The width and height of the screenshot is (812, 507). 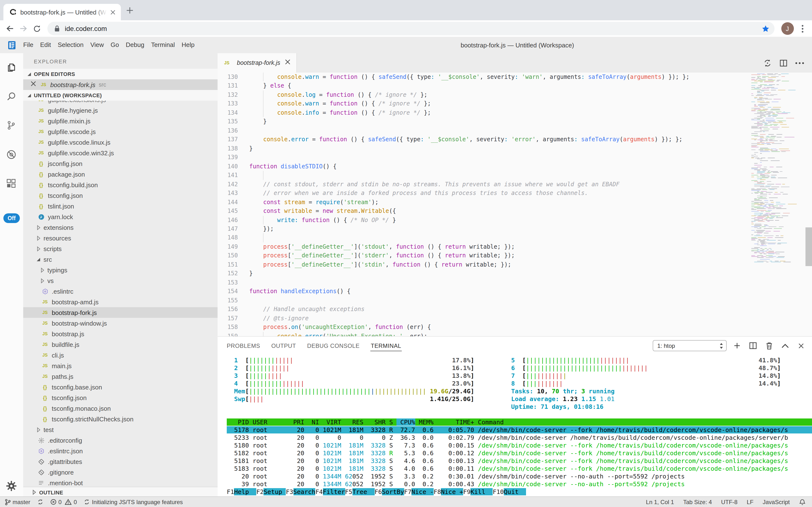 I want to click on editor-scrollbar, so click(x=809, y=247).